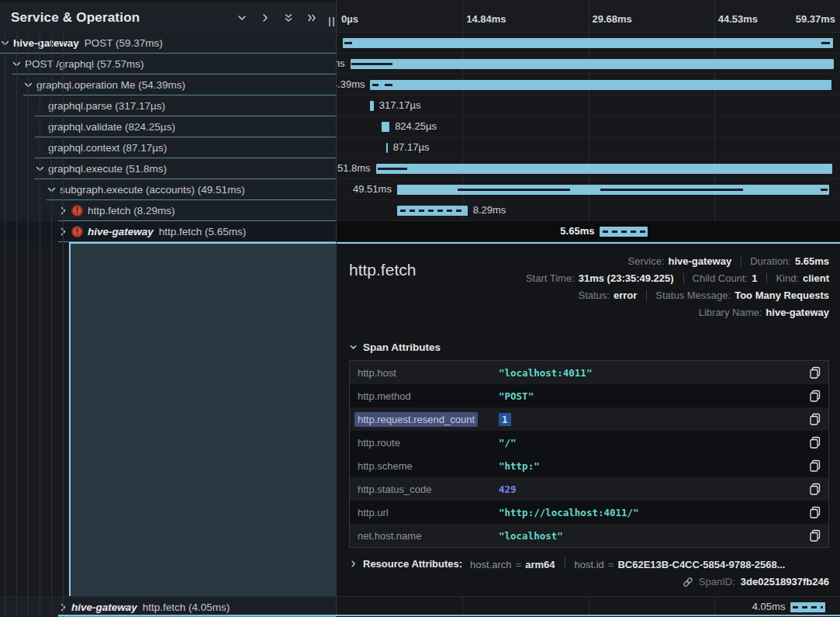 The width and height of the screenshot is (840, 617). What do you see at coordinates (647, 261) in the screenshot?
I see `meta-label: Service:` at bounding box center [647, 261].